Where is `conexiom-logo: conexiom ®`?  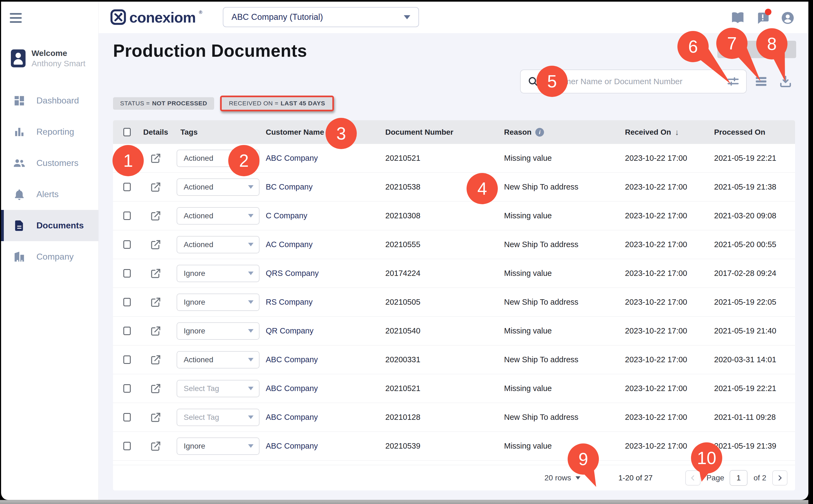 conexiom-logo: conexiom ® is located at coordinates (156, 17).